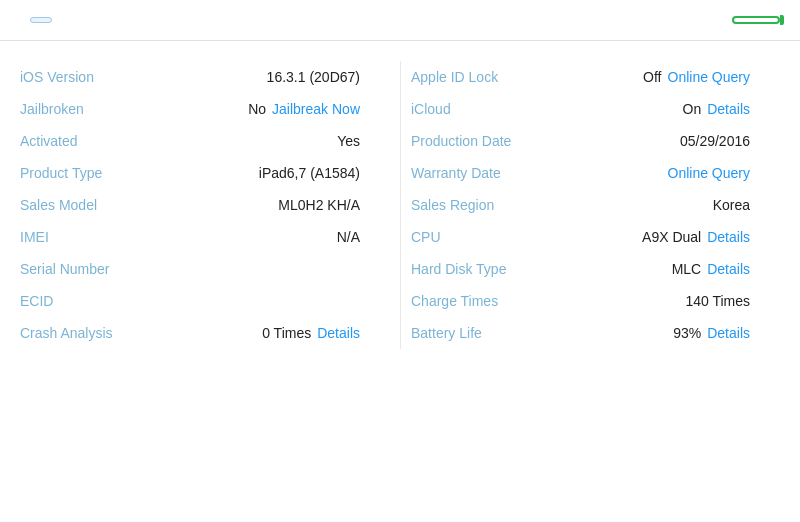 The width and height of the screenshot is (800, 522). I want to click on info-value-group: NoJailbreak Now, so click(270, 109).